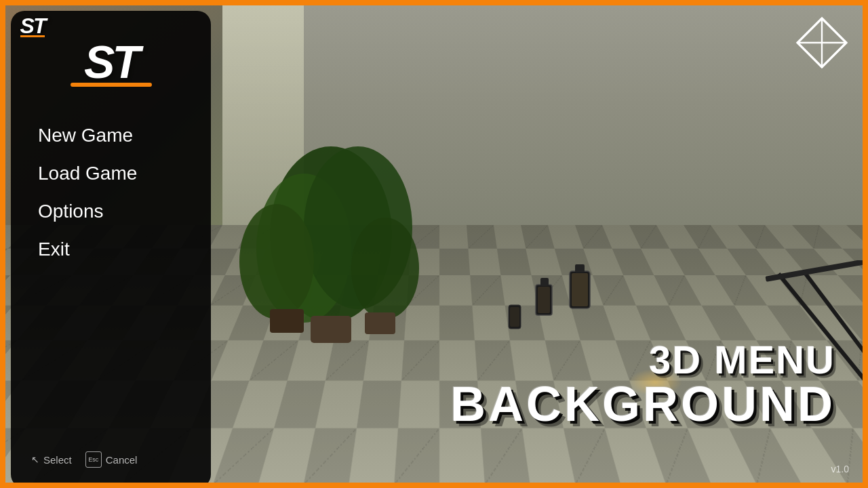  I want to click on version-text: v1.0, so click(840, 469).